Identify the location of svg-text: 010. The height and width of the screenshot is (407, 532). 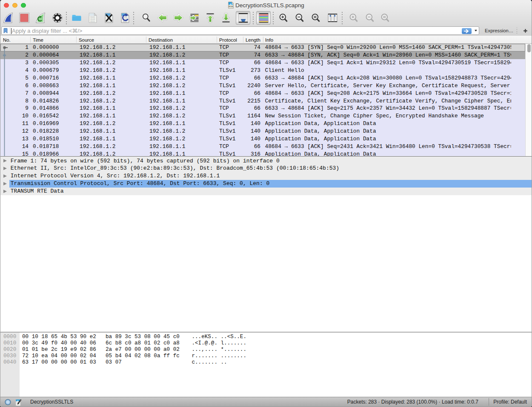
(231, 7).